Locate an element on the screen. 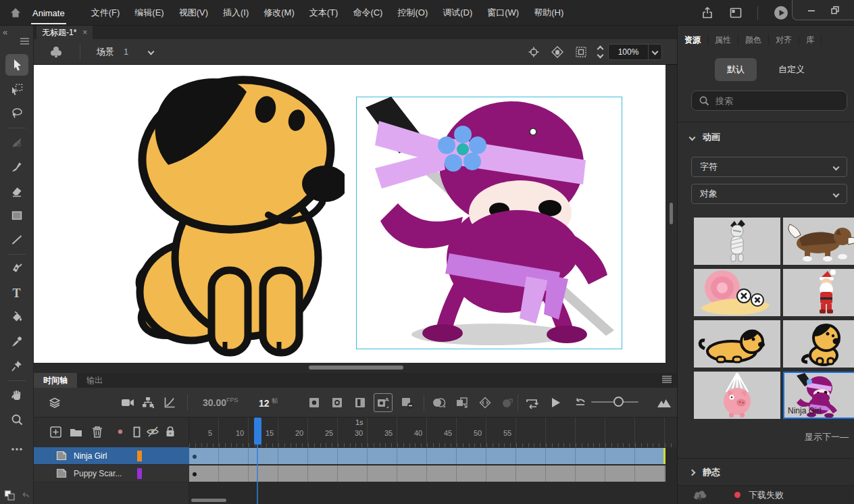 The width and height of the screenshot is (854, 504). rotate-stage-icon is located at coordinates (557, 52).